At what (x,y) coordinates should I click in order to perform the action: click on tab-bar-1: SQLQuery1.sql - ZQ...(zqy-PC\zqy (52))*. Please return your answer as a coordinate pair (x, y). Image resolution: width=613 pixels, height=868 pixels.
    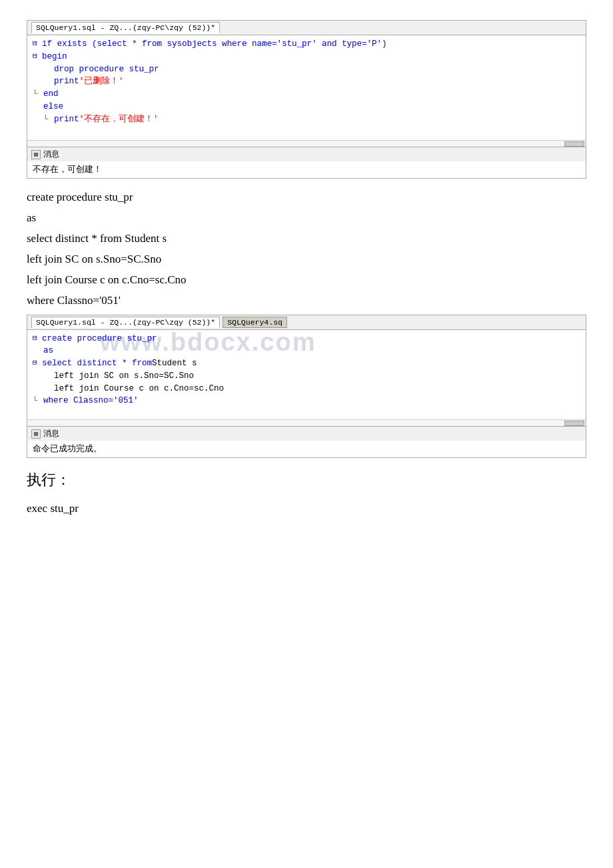
    Looking at the image, I should click on (306, 28).